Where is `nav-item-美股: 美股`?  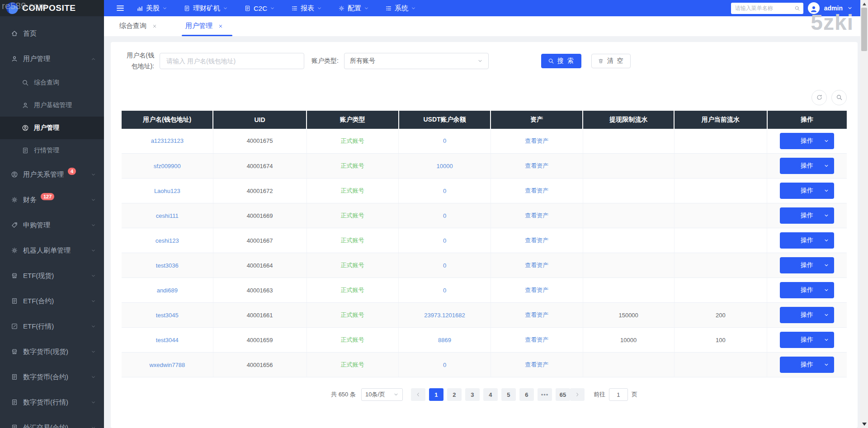 nav-item-美股: 美股 is located at coordinates (152, 8).